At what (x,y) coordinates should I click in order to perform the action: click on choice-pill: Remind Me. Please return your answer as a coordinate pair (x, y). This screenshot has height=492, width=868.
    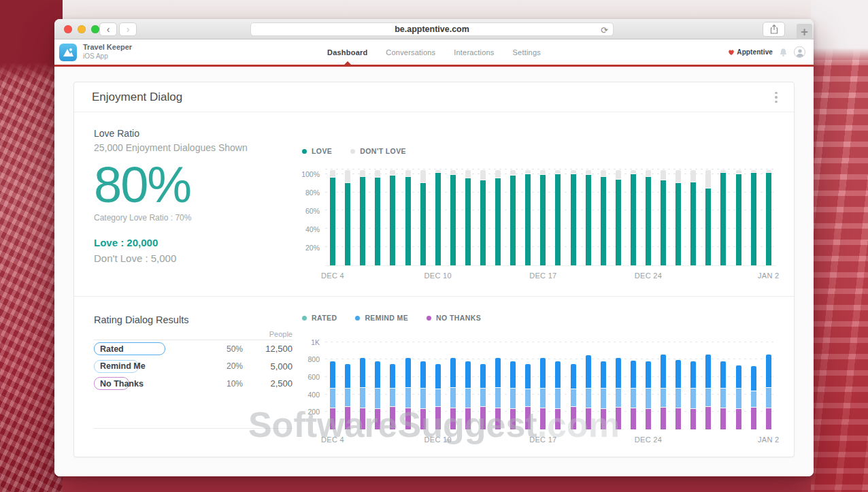
    Looking at the image, I should click on (116, 366).